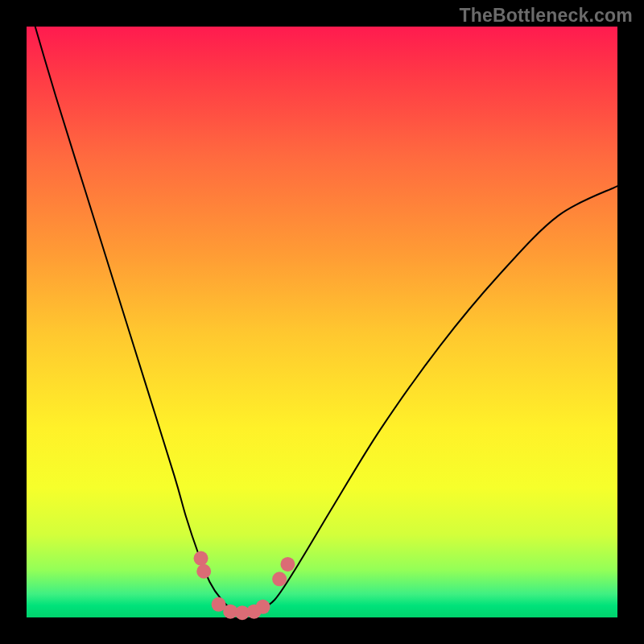 The image size is (644, 644). What do you see at coordinates (245, 586) in the screenshot?
I see `bead-group` at bounding box center [245, 586].